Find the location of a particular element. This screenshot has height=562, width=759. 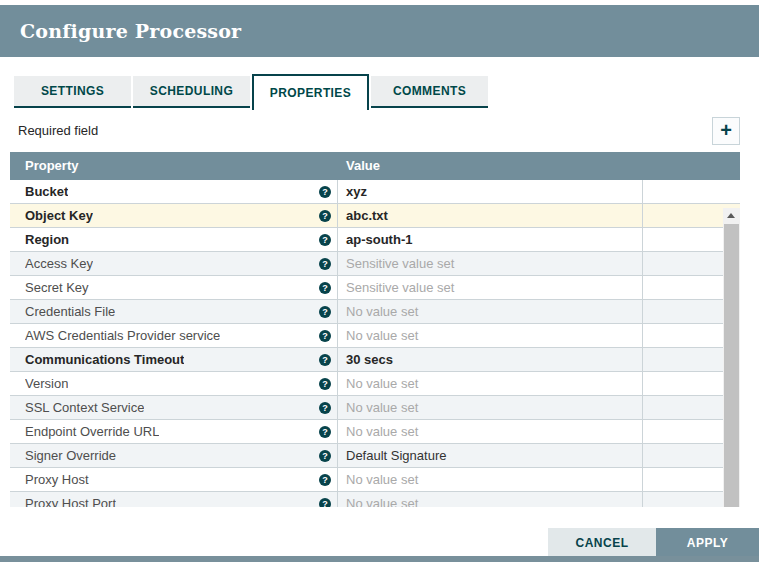

property-name-cell: Communications Timeout? is located at coordinates (174, 360).